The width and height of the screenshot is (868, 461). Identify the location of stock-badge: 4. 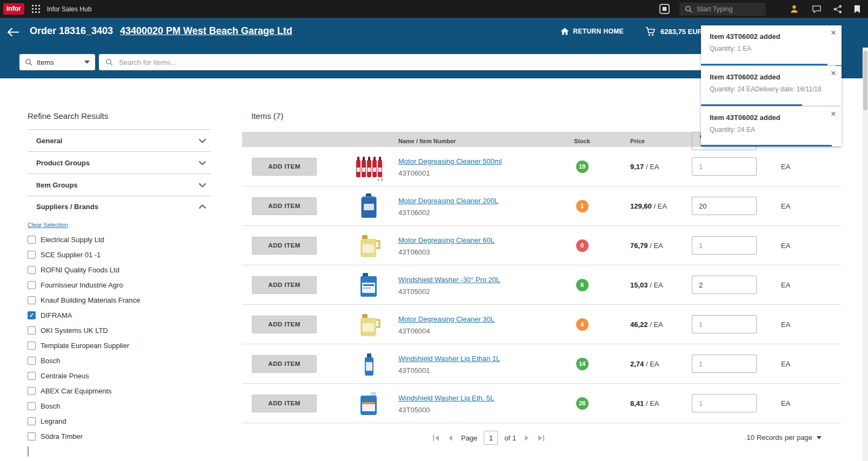
(583, 324).